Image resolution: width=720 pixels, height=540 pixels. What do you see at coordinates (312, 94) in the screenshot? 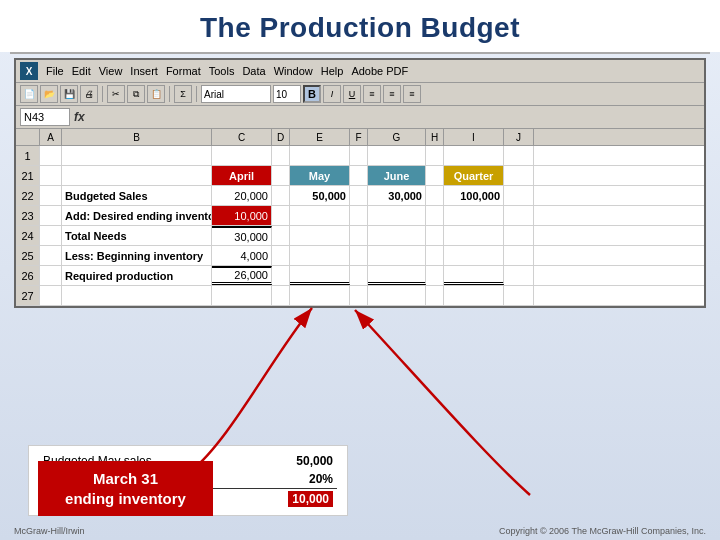
I see `bold-button: B` at bounding box center [312, 94].